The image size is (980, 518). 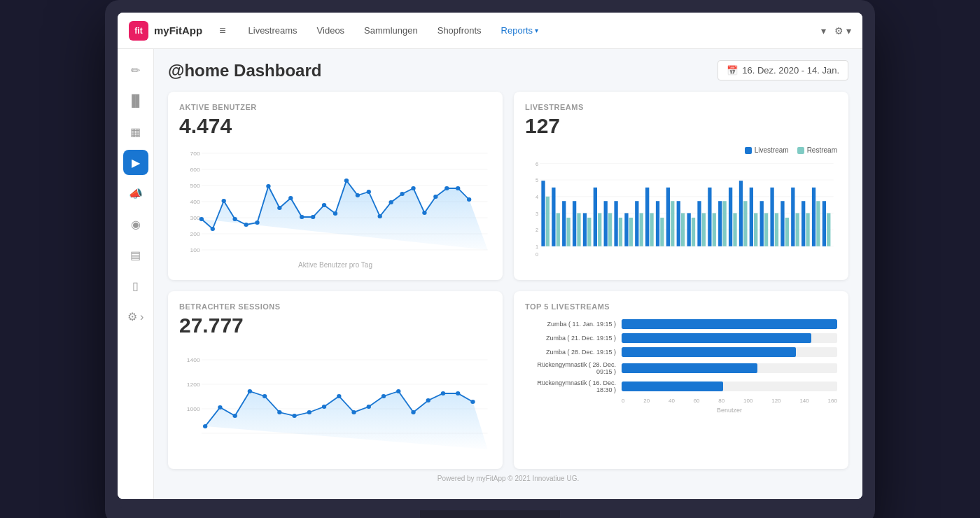 What do you see at coordinates (570, 352) in the screenshot?
I see `top5-item-3-label: Zumba ( 28. Dec. 19:15 )` at bounding box center [570, 352].